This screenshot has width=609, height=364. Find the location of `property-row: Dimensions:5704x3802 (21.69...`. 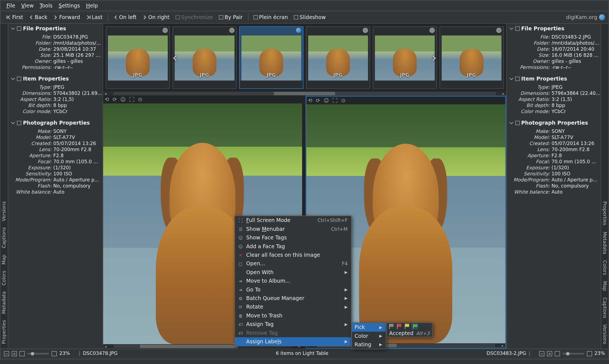

property-row: Dimensions:5704x3802 (21.69... is located at coordinates (55, 93).